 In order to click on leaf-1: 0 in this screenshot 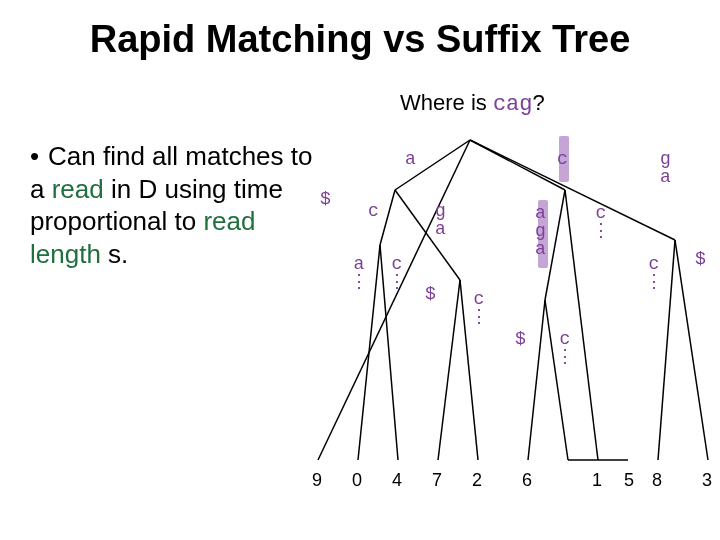, I will do `click(357, 480)`.